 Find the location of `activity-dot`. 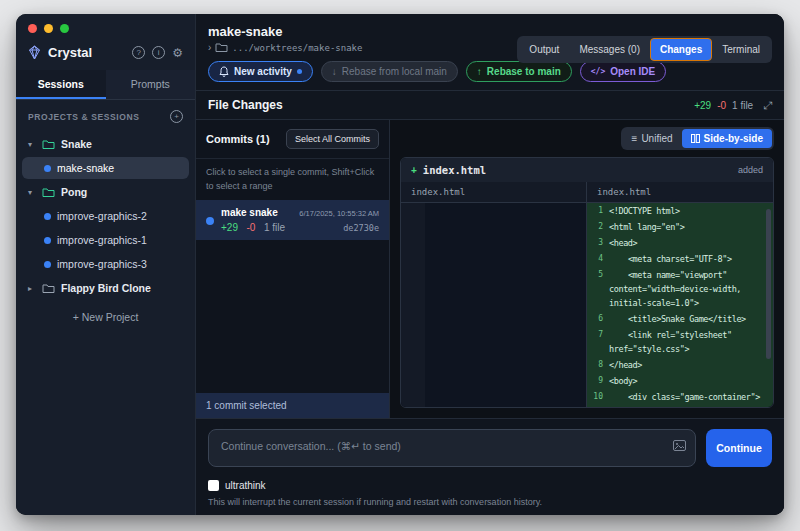

activity-dot is located at coordinates (300, 72).